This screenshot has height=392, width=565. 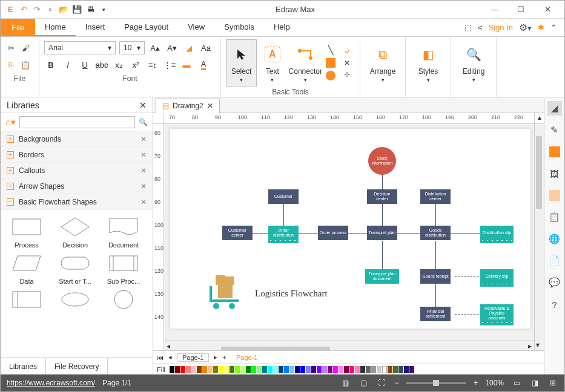 I want to click on redo-icon: ↷, so click(x=37, y=10).